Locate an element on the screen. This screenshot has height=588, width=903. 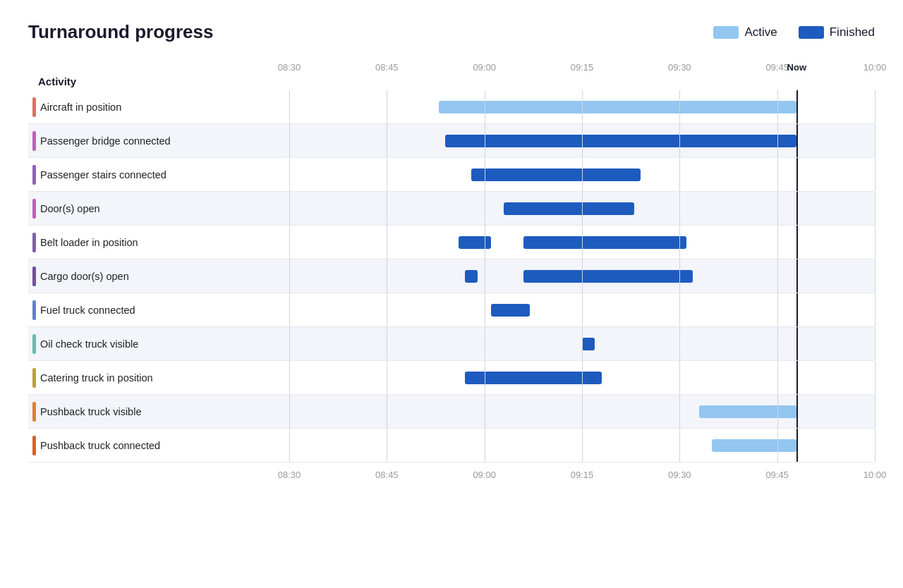
bottom-axis-label: 09:30 is located at coordinates (680, 475).